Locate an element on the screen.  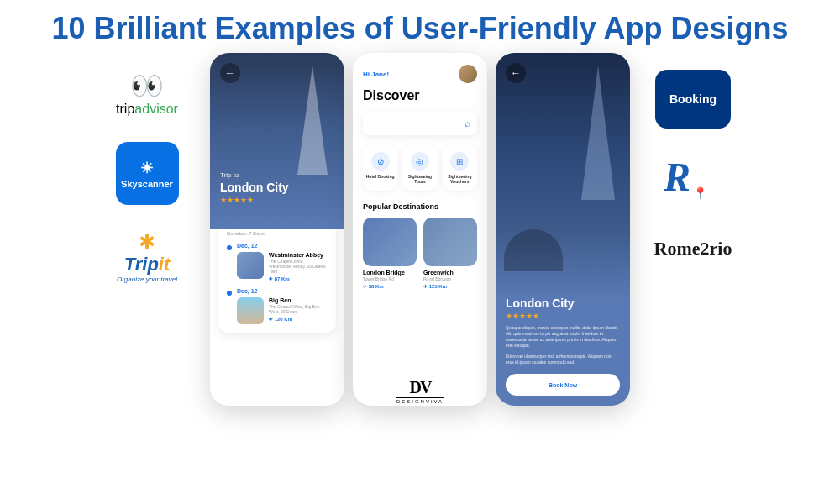
booking-logo: Booking is located at coordinates (693, 99).